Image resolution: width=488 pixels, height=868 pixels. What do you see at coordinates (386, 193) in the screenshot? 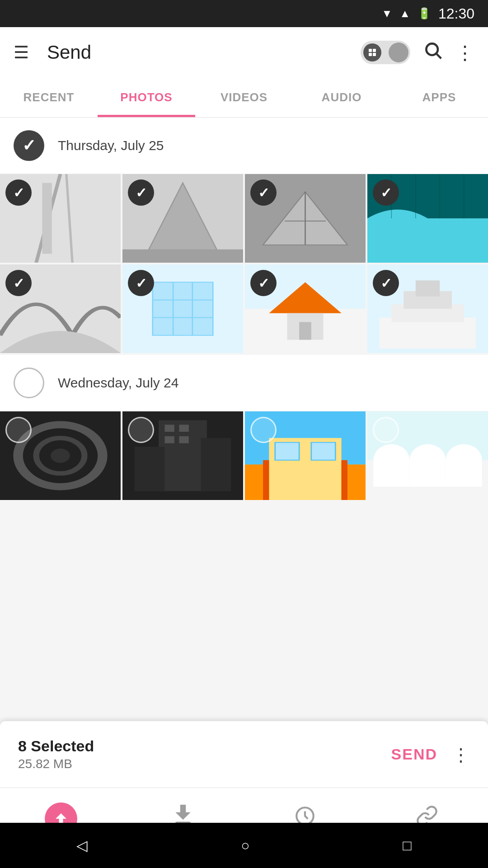
I see `photo-check-4: ✓` at bounding box center [386, 193].